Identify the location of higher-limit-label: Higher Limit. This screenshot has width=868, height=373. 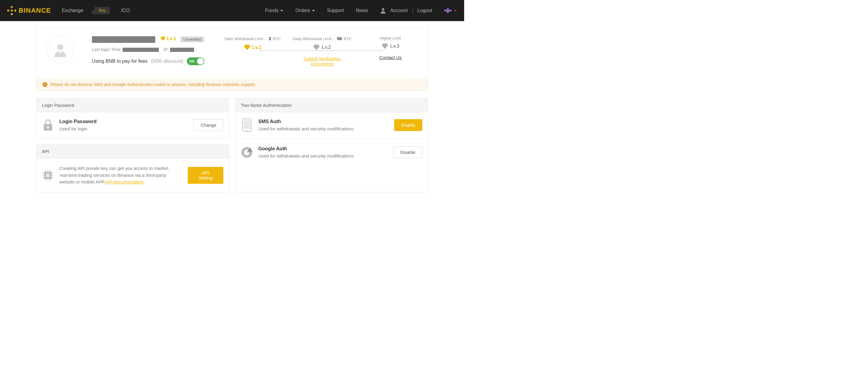
(391, 38).